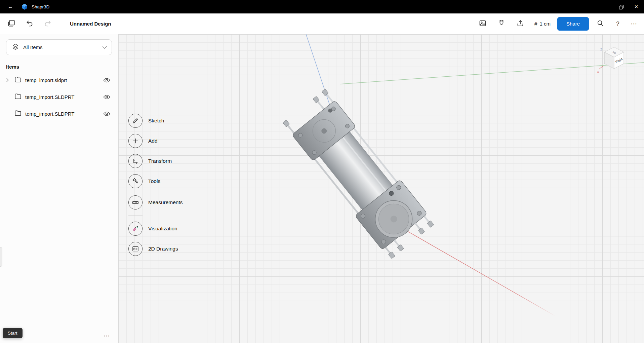  I want to click on items-filter-dropdown: All Items, so click(59, 47).